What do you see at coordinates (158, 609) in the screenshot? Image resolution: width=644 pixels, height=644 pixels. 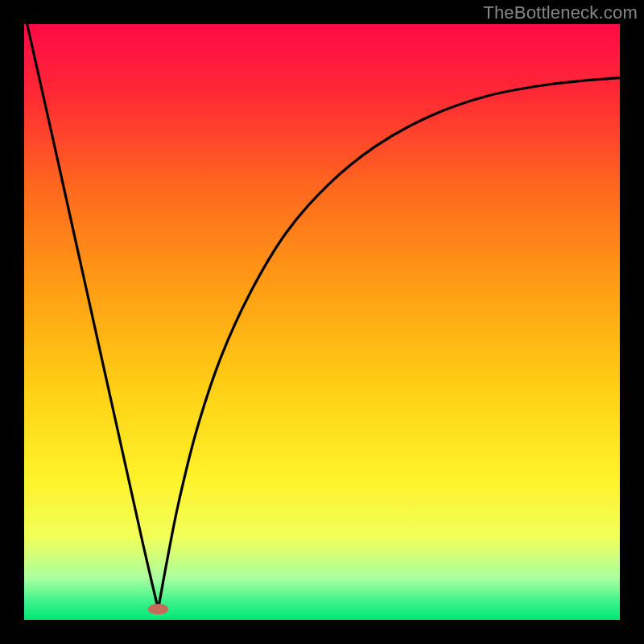 I see `min-marker` at bounding box center [158, 609].